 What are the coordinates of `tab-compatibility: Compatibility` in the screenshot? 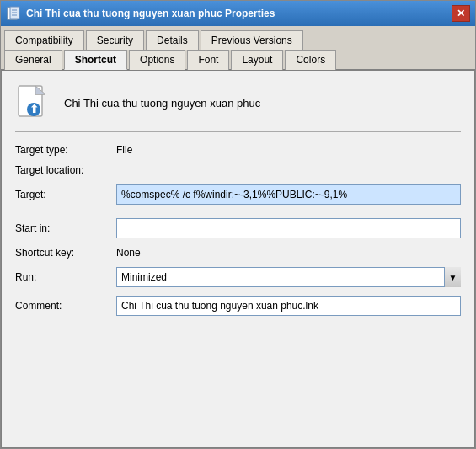 It's located at (44, 40).